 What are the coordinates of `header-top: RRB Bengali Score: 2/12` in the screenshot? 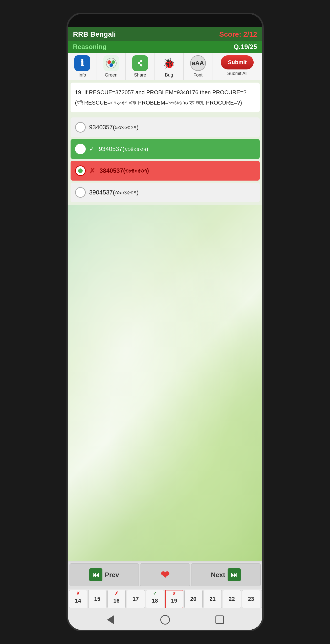 It's located at (165, 34).